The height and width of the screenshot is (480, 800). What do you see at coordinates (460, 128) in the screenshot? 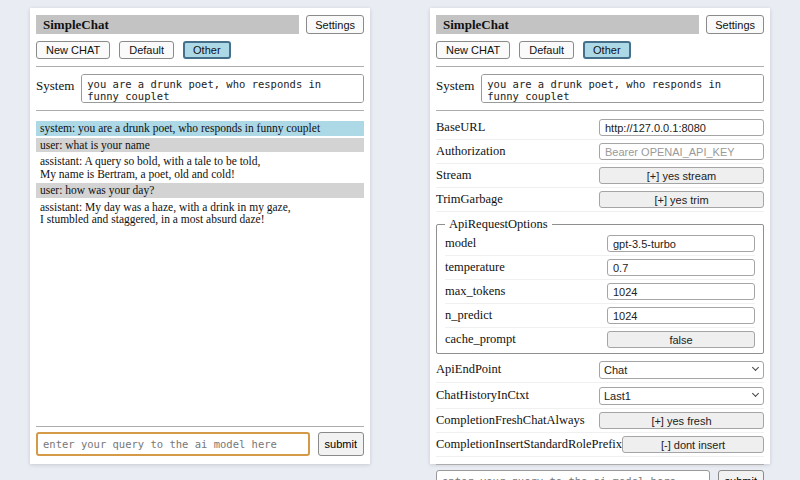
I see `baseurl-label: BaseURL` at bounding box center [460, 128].